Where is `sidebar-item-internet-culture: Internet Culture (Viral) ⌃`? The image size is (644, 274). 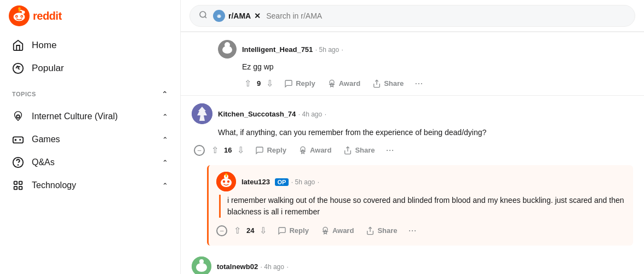
sidebar-item-internet-culture: Internet Culture (Viral) ⌃ is located at coordinates (90, 116).